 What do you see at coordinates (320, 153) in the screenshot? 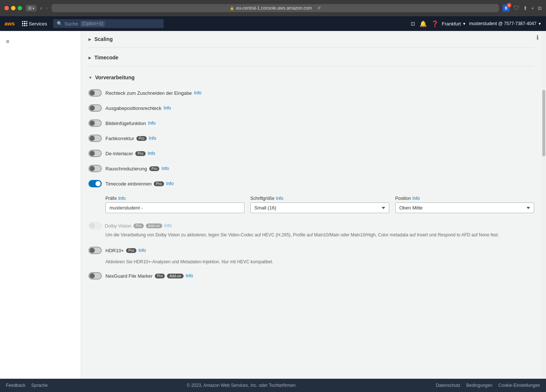
I see `deinterlacer-label: De-Interlacer Pro Info` at bounding box center [320, 153].